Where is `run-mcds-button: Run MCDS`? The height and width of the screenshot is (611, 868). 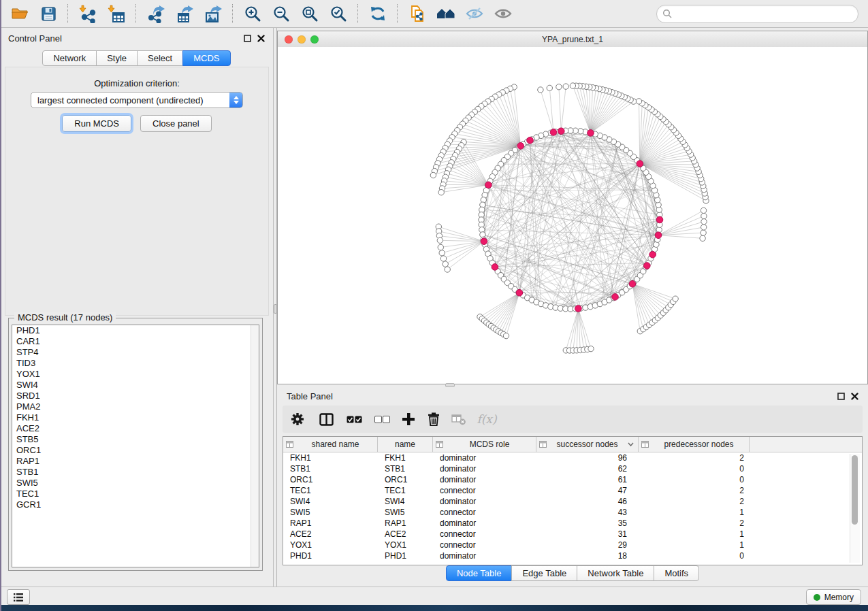 run-mcds-button: Run MCDS is located at coordinates (97, 124).